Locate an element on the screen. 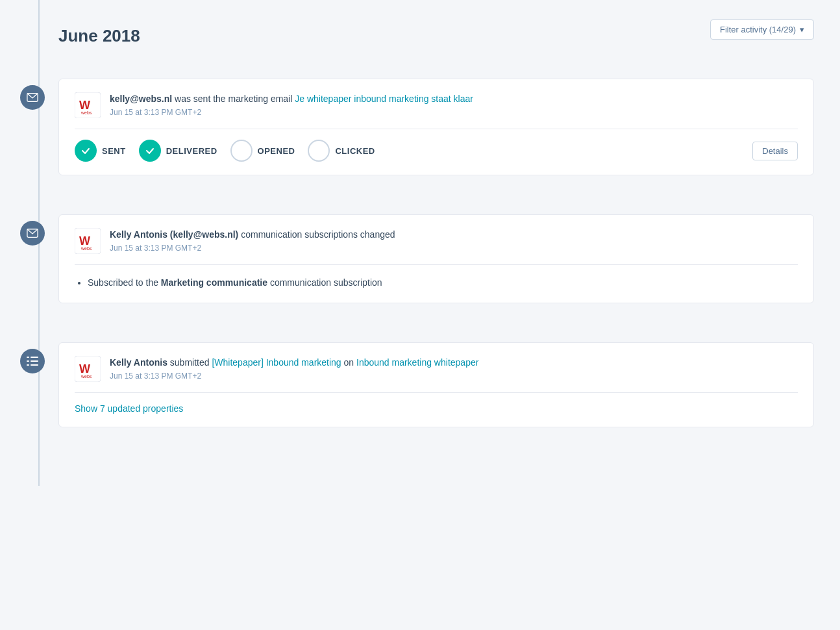 This screenshot has height=630, width=840. opened-circle is located at coordinates (241, 151).